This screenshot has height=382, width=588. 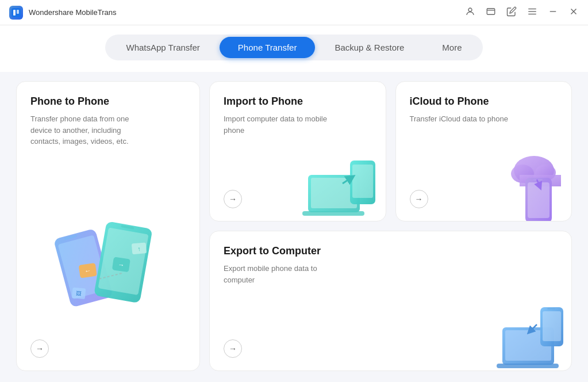 What do you see at coordinates (108, 255) in the screenshot?
I see `phone-to-phone-illustration: ← → 🖼 ↑` at bounding box center [108, 255].